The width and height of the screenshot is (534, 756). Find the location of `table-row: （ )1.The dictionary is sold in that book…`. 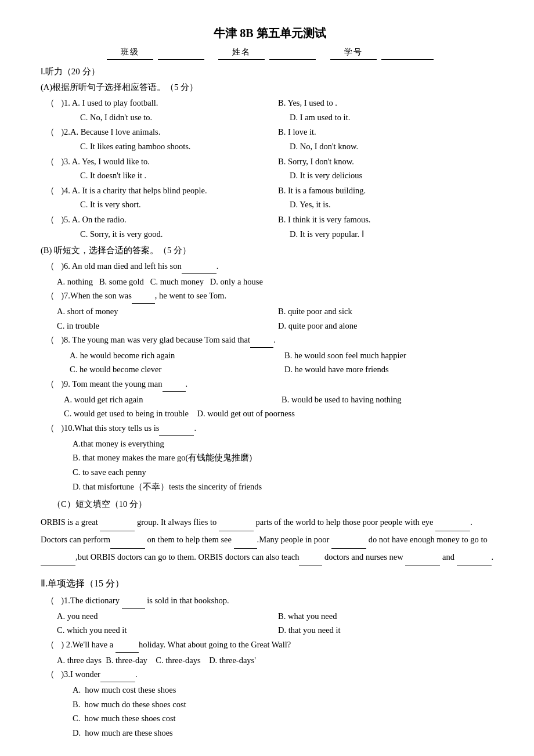

table-row: （ )1.The dictionary is sold in that book… is located at coordinates (270, 601).